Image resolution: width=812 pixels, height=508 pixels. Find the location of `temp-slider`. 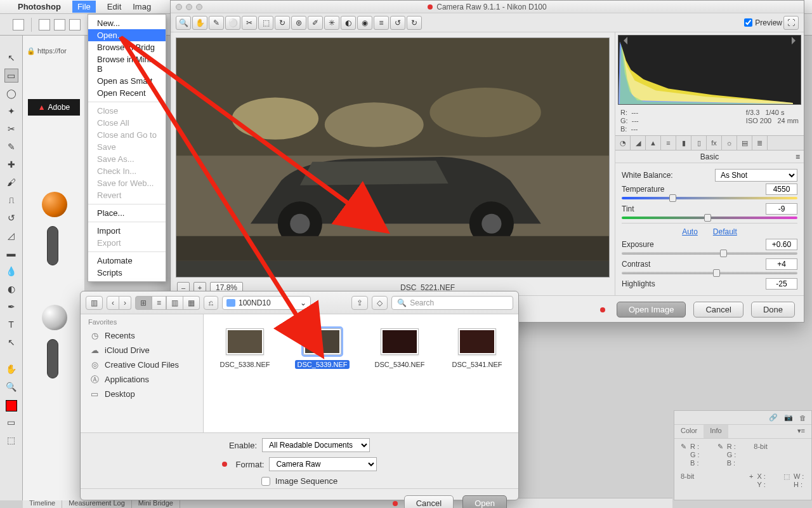

temp-slider is located at coordinates (672, 198).